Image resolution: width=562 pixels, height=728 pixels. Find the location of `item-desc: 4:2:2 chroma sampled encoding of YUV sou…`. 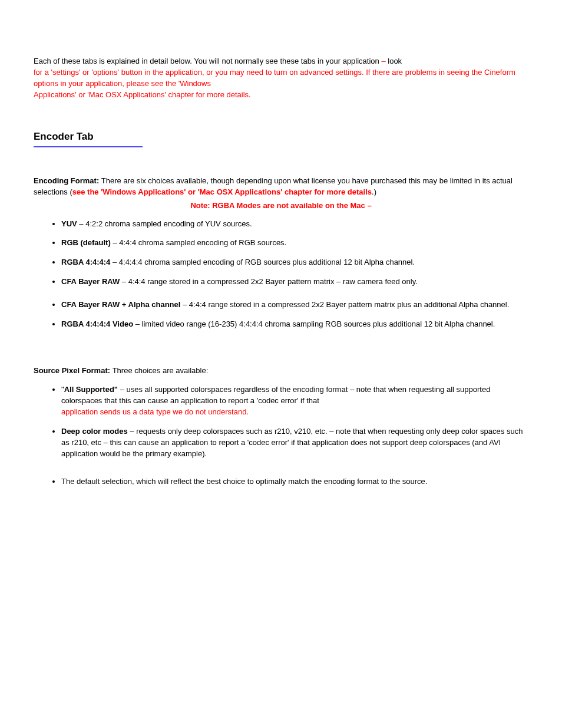

item-desc: 4:2:2 chroma sampled encoding of YUV sou… is located at coordinates (168, 224).